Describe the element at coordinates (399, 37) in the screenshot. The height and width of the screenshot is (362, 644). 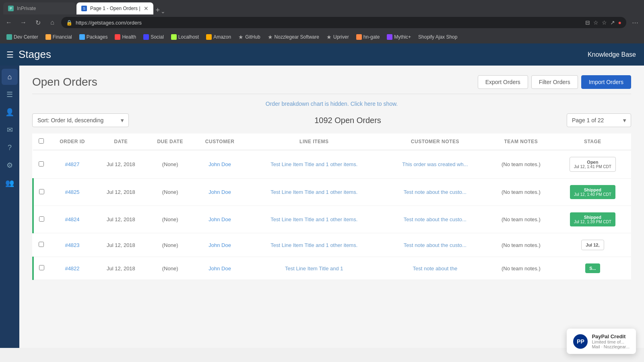
I see `bookmark-mythic: Mythic+` at that location.